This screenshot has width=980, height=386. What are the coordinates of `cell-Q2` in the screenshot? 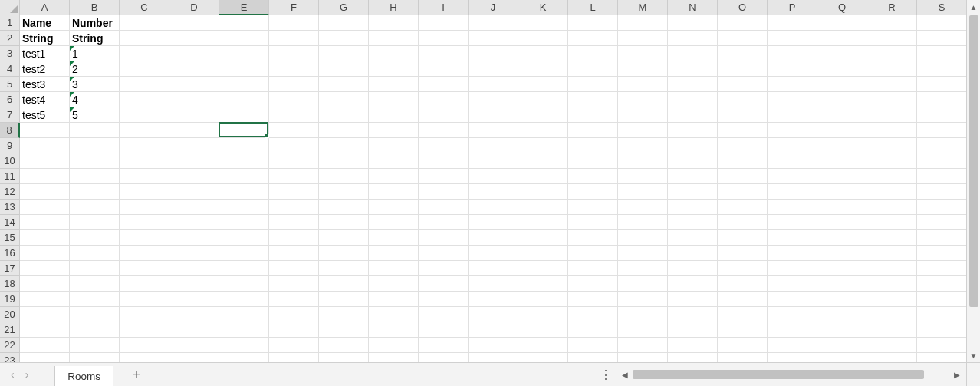 It's located at (842, 38).